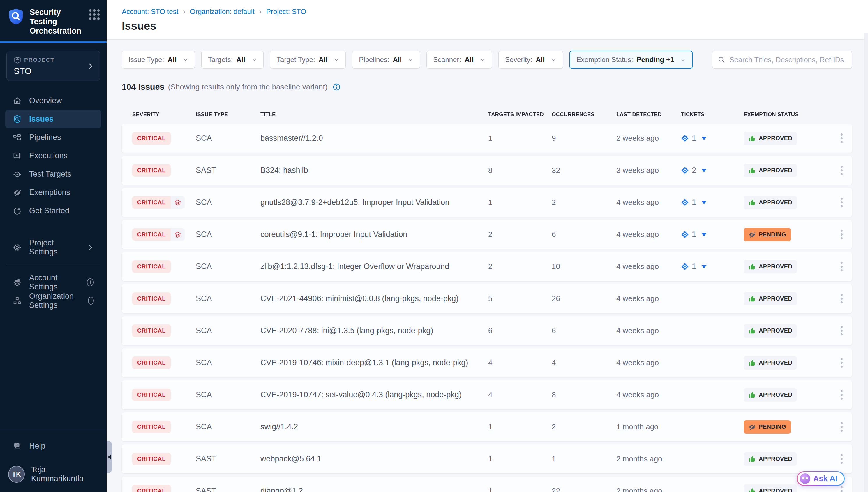  What do you see at coordinates (53, 211) in the screenshot?
I see `sidebar-item-get-started: Get Started` at bounding box center [53, 211].